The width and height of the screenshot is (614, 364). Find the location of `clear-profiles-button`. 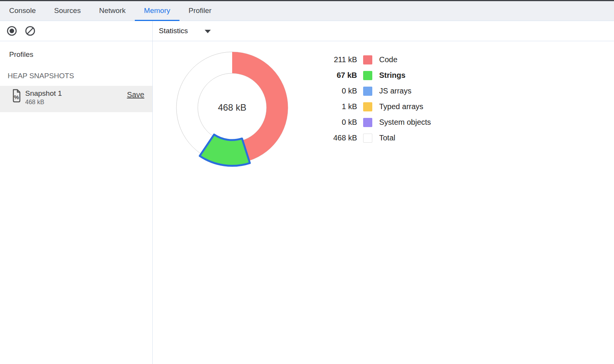

clear-profiles-button is located at coordinates (30, 31).